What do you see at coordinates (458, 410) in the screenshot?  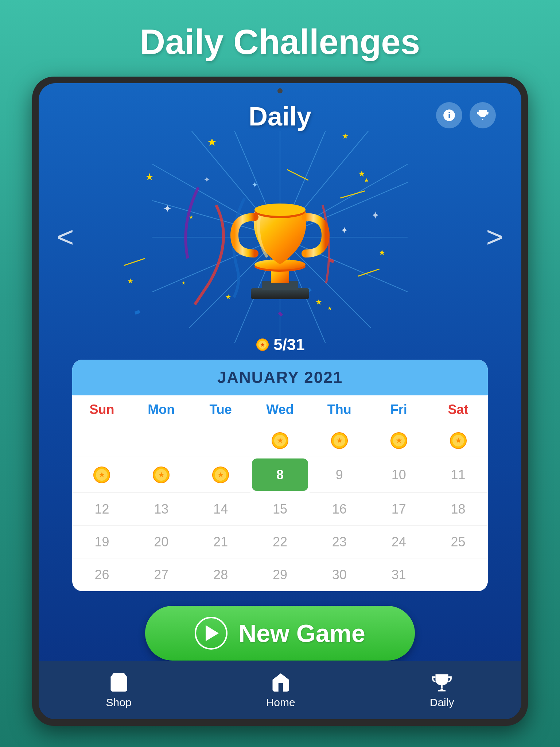 I see `day-header-sat: Sat` at bounding box center [458, 410].